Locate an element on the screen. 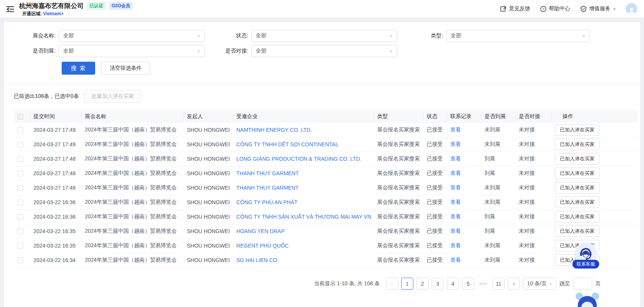 Image resolution: width=644 pixels, height=307 pixels. jump-suffix: 页 is located at coordinates (598, 284).